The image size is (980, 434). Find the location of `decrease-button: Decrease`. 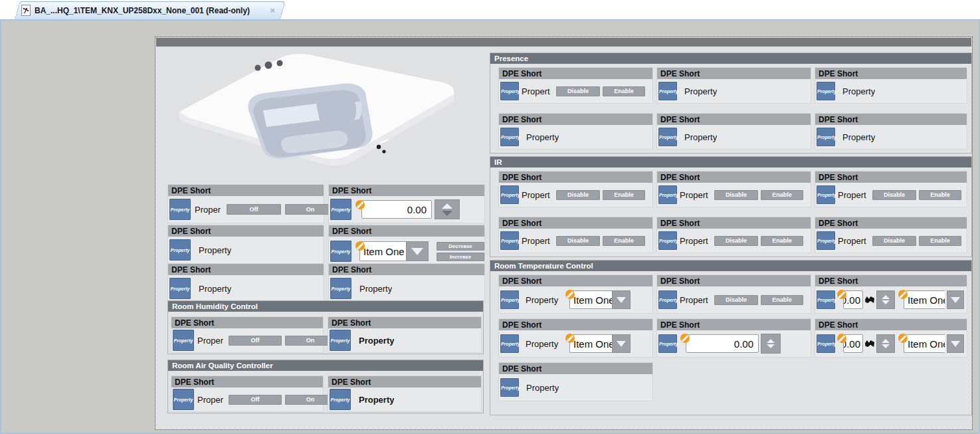

decrease-button: Decrease is located at coordinates (460, 246).